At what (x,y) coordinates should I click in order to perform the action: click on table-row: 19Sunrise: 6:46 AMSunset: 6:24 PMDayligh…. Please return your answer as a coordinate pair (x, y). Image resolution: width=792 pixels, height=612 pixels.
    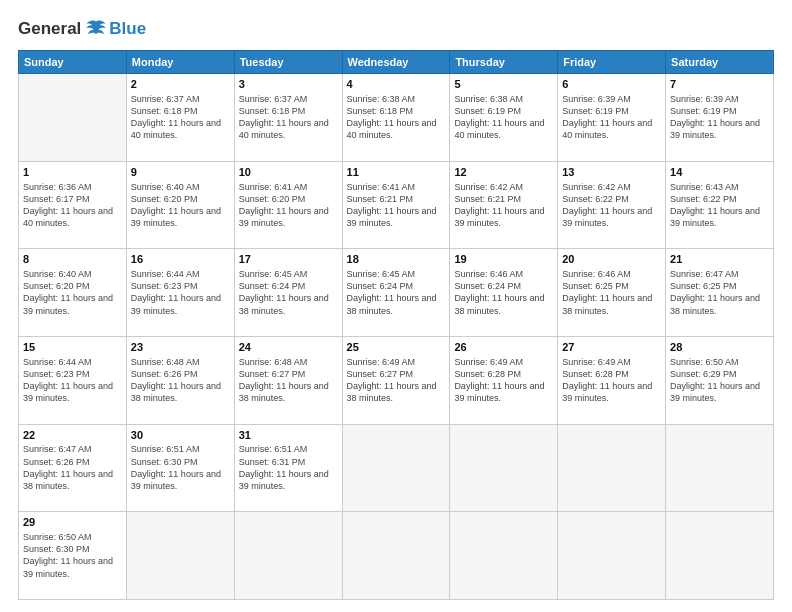
    Looking at the image, I should click on (504, 293).